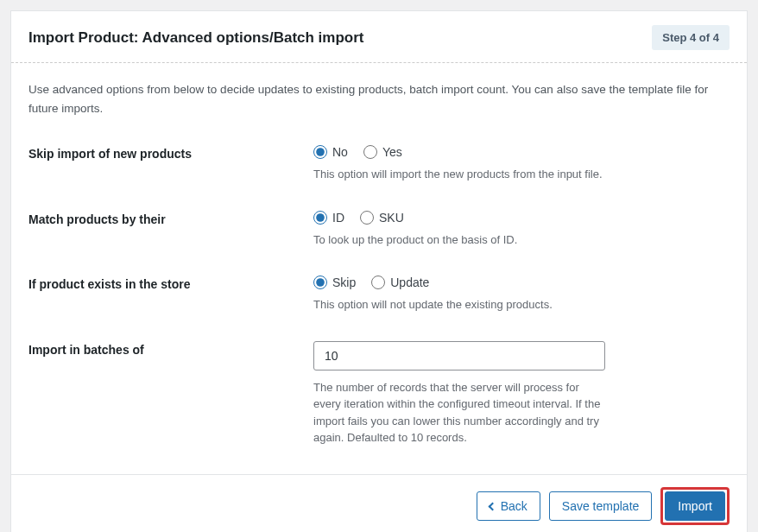  Describe the element at coordinates (379, 294) in the screenshot. I see `field-if-exists: If product exists in the store Skip Upda…` at that location.